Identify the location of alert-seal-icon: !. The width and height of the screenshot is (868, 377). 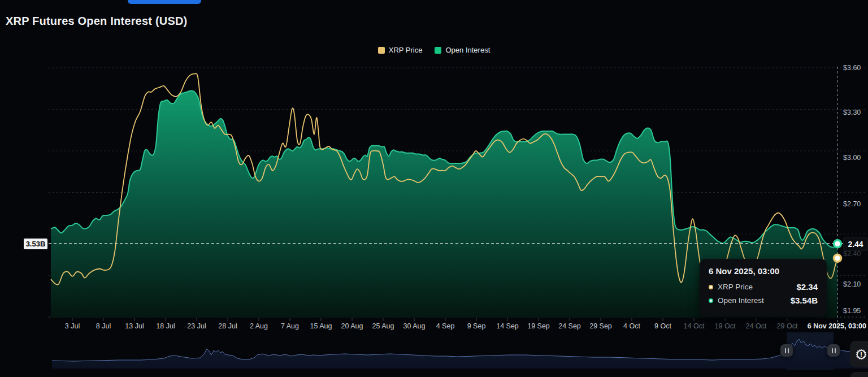
(861, 354).